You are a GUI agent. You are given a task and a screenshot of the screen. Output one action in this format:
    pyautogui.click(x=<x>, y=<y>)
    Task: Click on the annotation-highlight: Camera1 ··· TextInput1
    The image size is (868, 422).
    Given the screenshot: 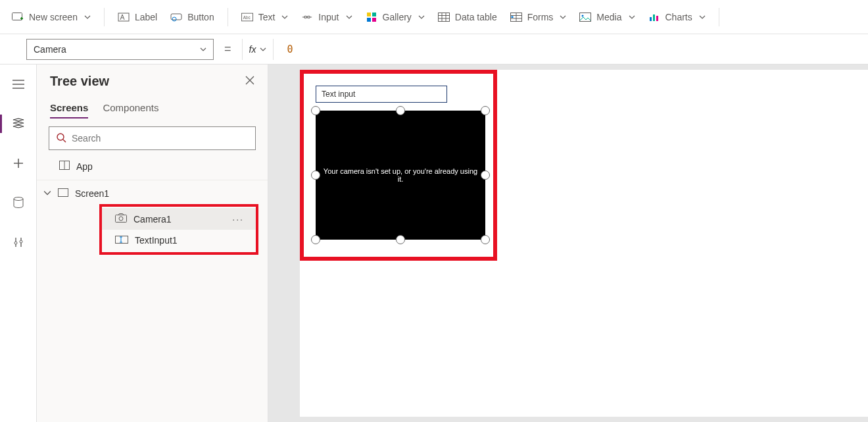 What is the action you would take?
    pyautogui.click(x=179, y=229)
    